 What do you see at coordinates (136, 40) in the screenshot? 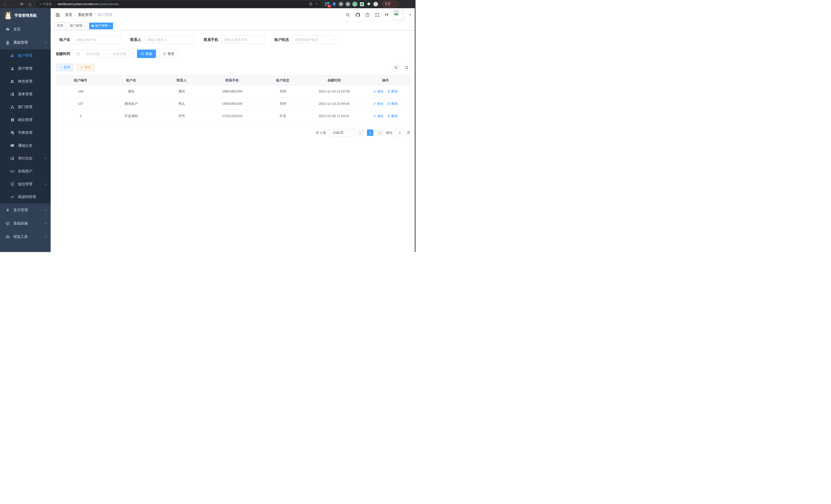
I see `contact-label: 联系人` at bounding box center [136, 40].